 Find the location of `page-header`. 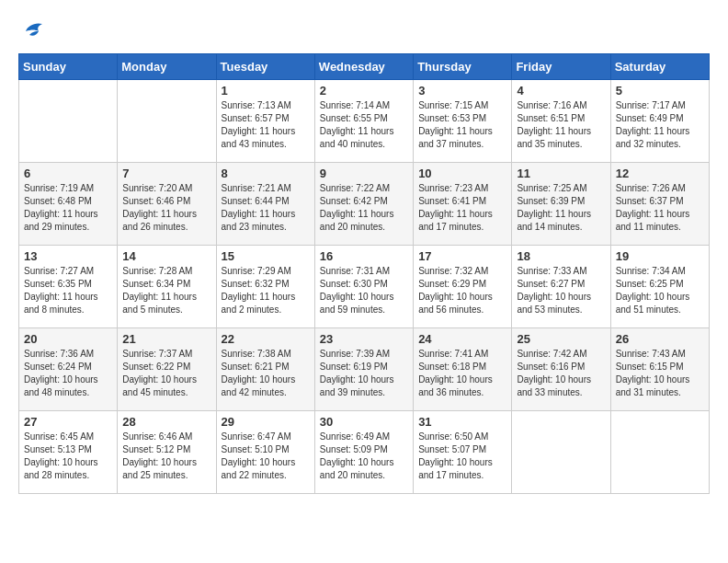

page-header is located at coordinates (364, 31).